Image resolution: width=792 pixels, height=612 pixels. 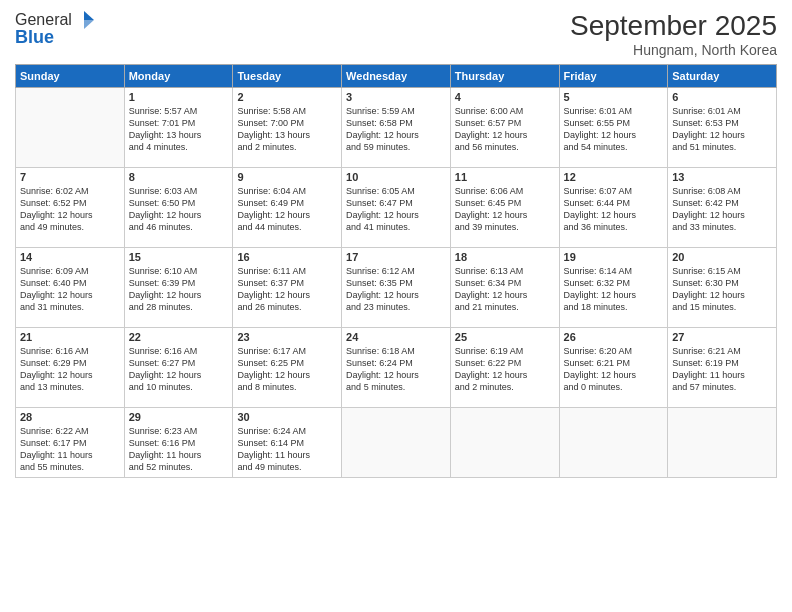 I want to click on day-info: Sunrise: 6:00 AMSunset: 6:57 PMDaylight:…, so click(x=505, y=130).